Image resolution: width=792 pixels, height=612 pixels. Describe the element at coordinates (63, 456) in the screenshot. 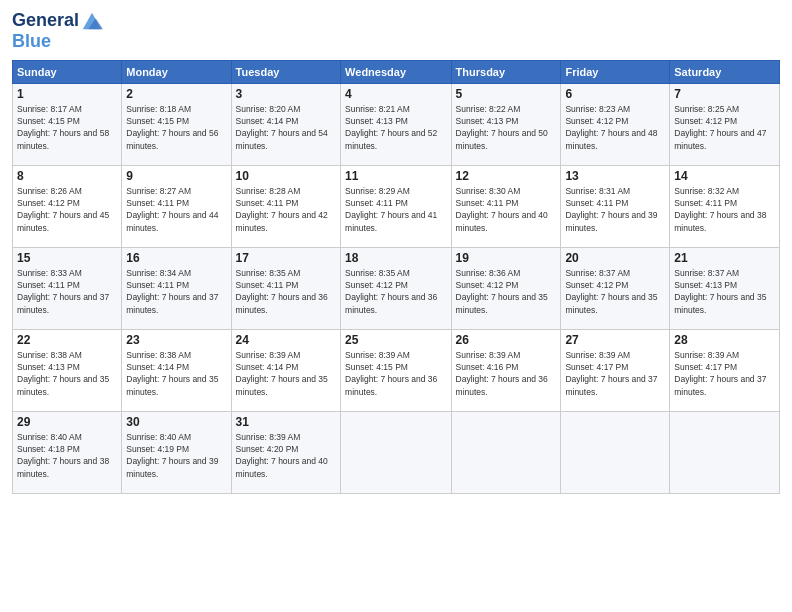

I see `day-info: Sunrise: 8:40 AMSunset: 4:18 PMDaylight:…` at that location.